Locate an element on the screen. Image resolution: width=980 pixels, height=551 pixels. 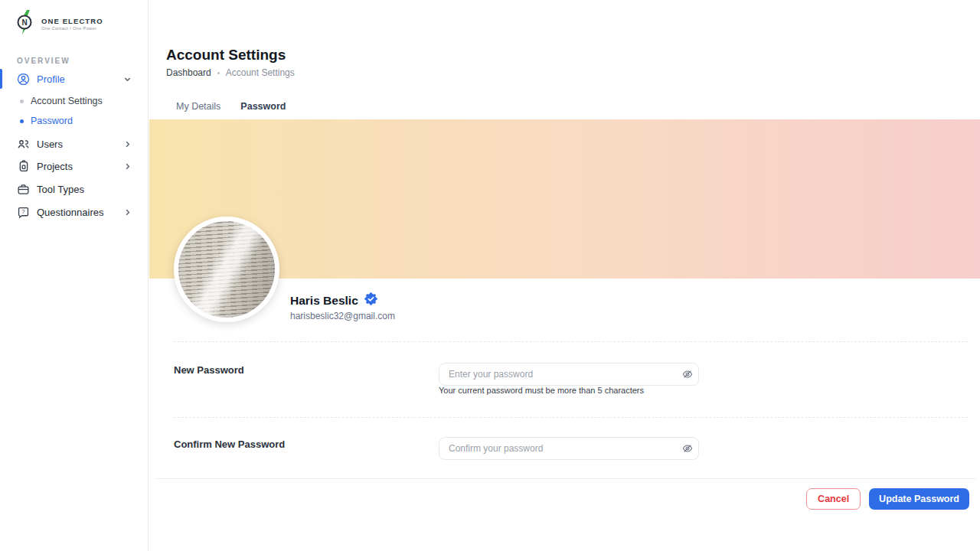
new-password-helper: Your current password must be more than … is located at coordinates (541, 390).